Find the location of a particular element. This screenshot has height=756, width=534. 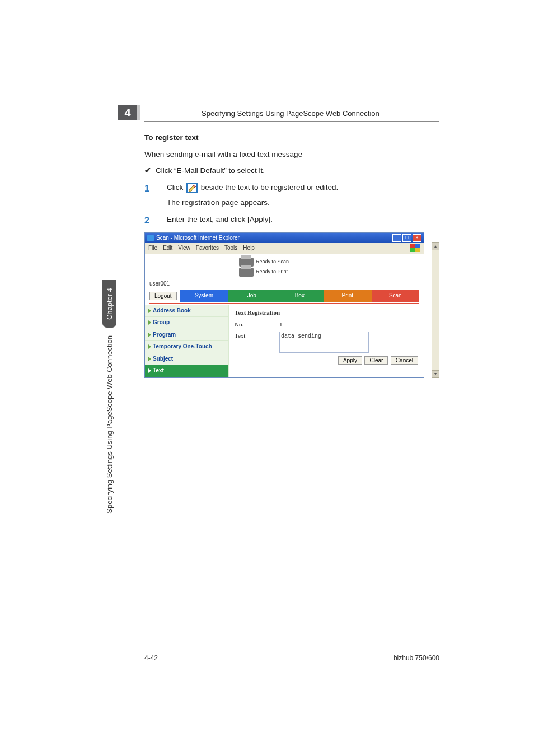

side-long-label: Specifying Settings Using PageScope Web … is located at coordinates (110, 424).